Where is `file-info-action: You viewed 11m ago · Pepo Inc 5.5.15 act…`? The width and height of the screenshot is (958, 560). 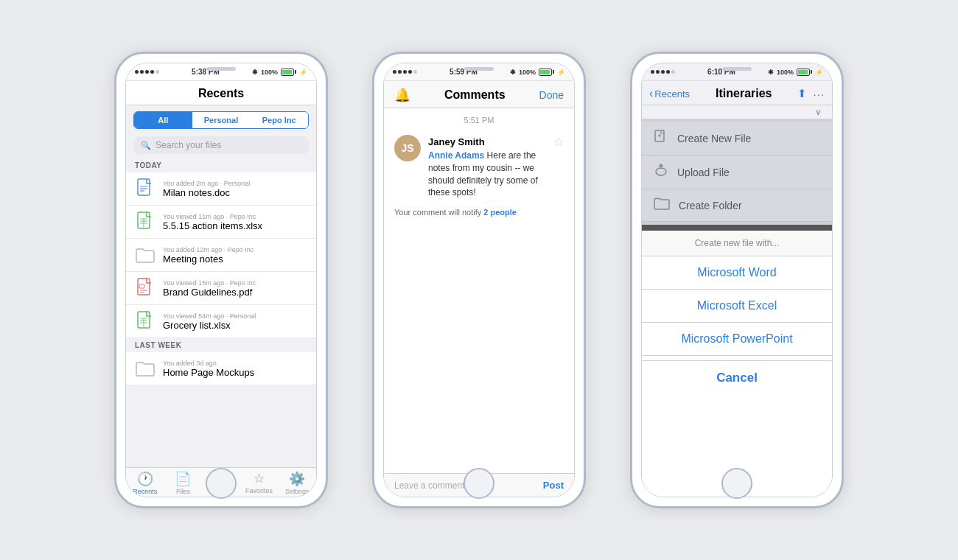 file-info-action: You viewed 11m ago · Pepo Inc 5.5.15 act… is located at coordinates (235, 223).